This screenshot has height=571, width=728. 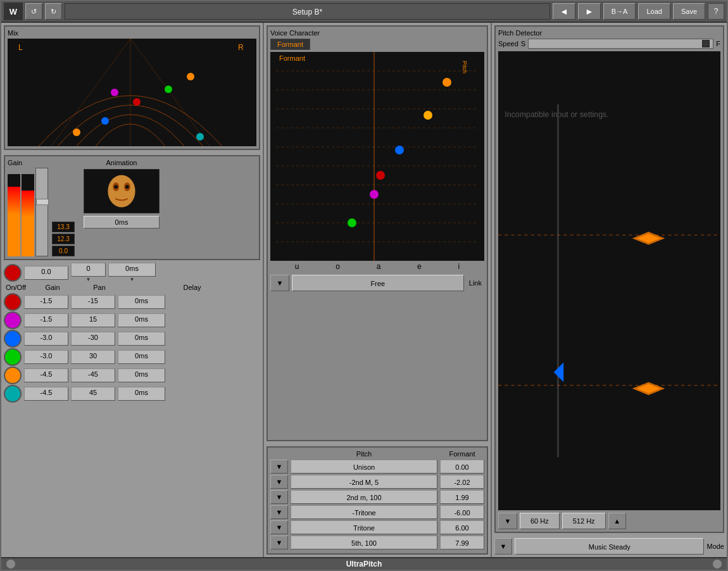 I want to click on pitch-value-3: 2nd m, 100, so click(x=364, y=497).